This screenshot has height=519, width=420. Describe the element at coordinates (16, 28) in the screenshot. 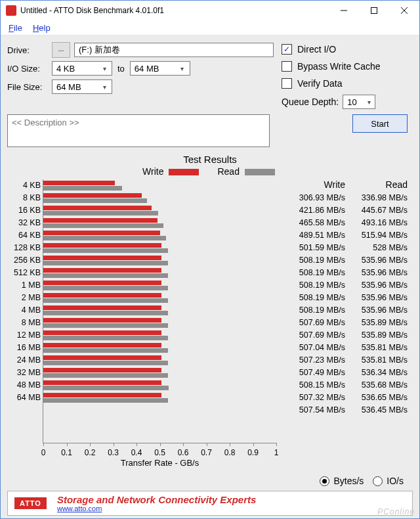

I see `menu-file: File` at that location.